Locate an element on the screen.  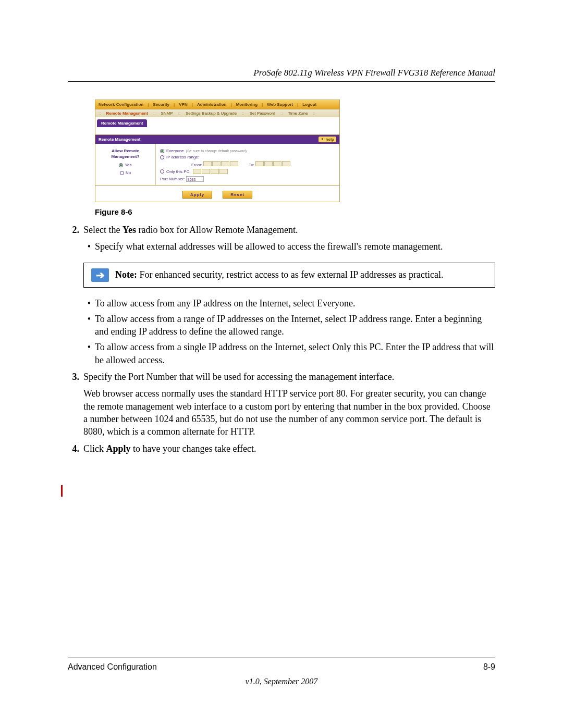
figure-caption: Figure 8-6 is located at coordinates (295, 212).